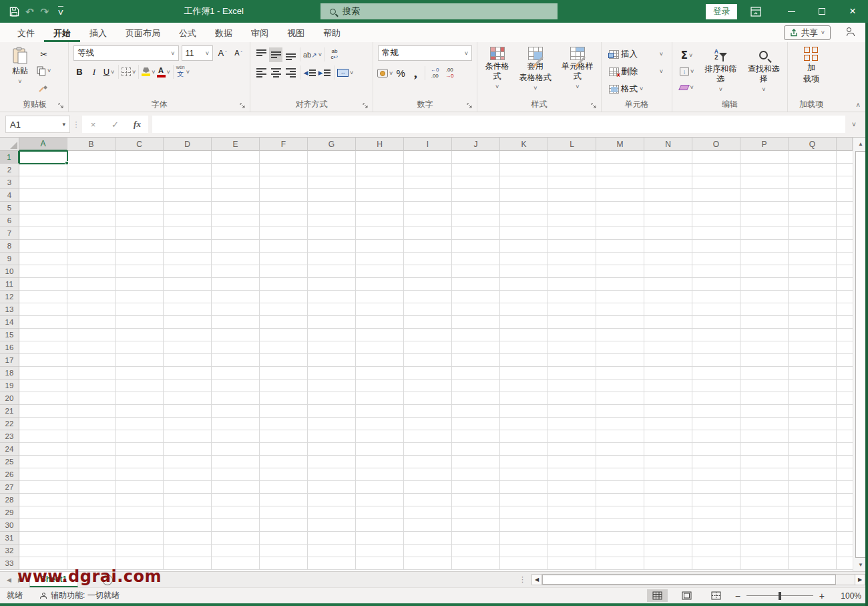 The height and width of the screenshot is (606, 868). Describe the element at coordinates (380, 564) in the screenshot. I see `cell-H33` at that location.